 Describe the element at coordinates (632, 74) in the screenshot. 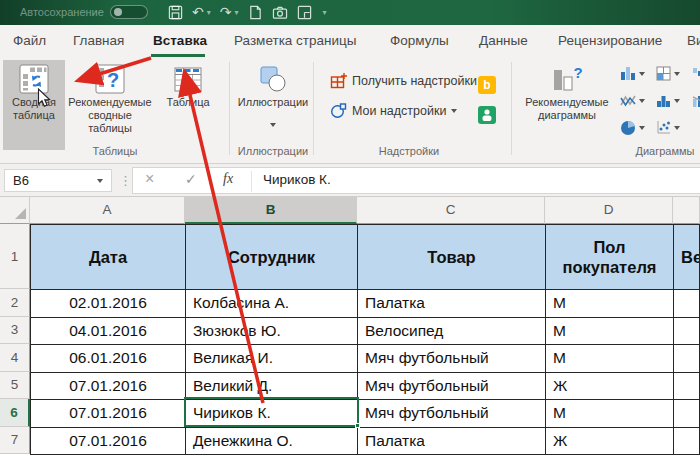

I see `insert-column-chart-button` at that location.